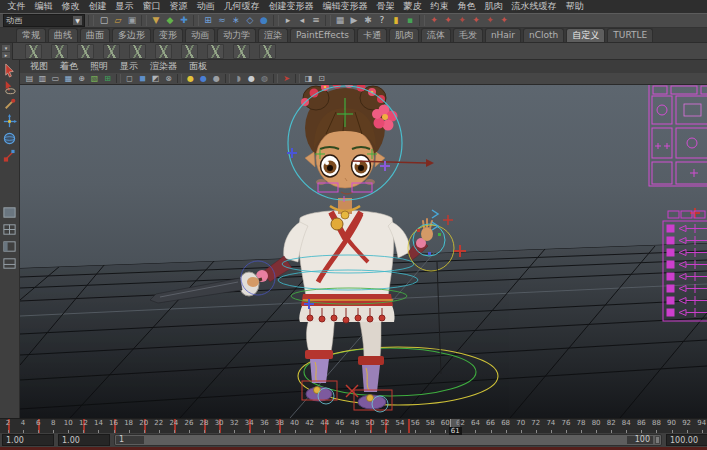  Describe the element at coordinates (468, 35) in the screenshot. I see `shelf-tab-12: 毛发` at that location.